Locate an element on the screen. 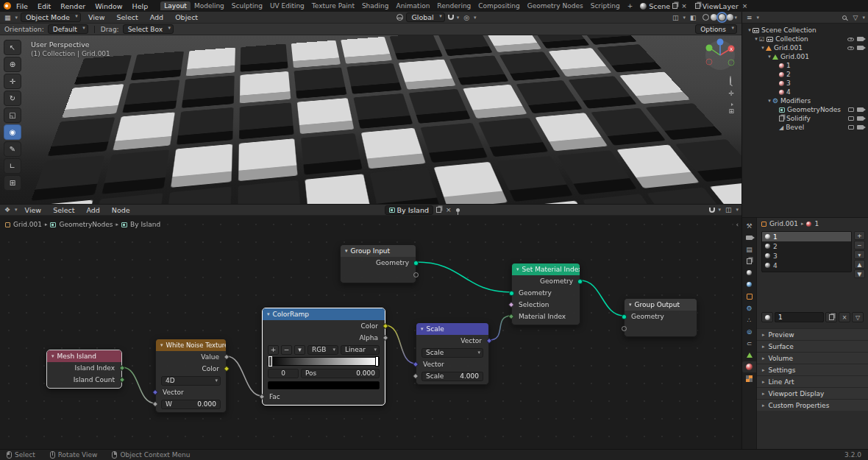  section-volume: Volume is located at coordinates (812, 358).